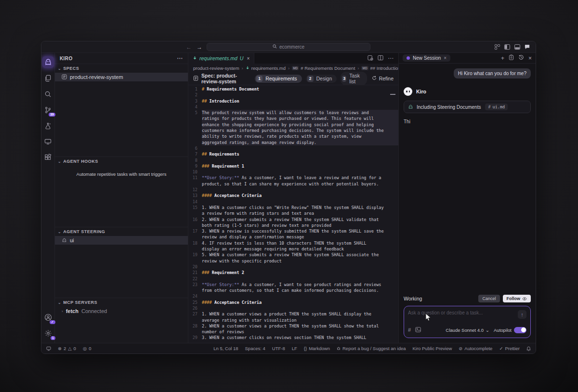 The height and width of the screenshot is (392, 578). What do you see at coordinates (497, 47) in the screenshot?
I see `customize-layout-icon` at bounding box center [497, 47].